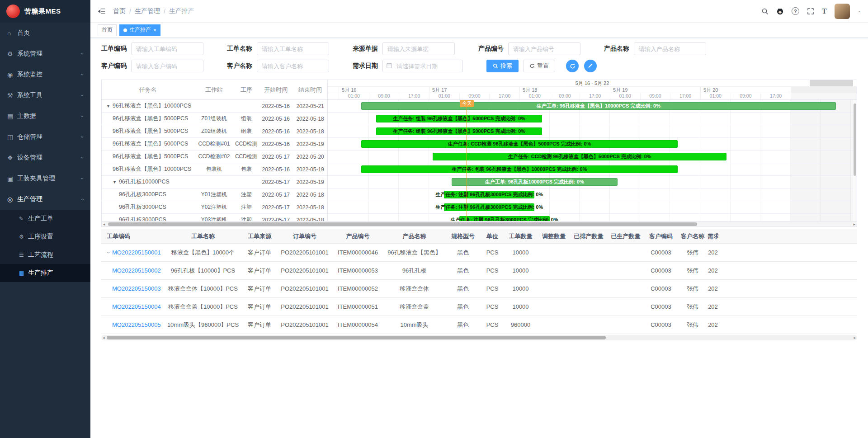 This screenshot has width=868, height=438. I want to click on help-icon: ?, so click(796, 11).